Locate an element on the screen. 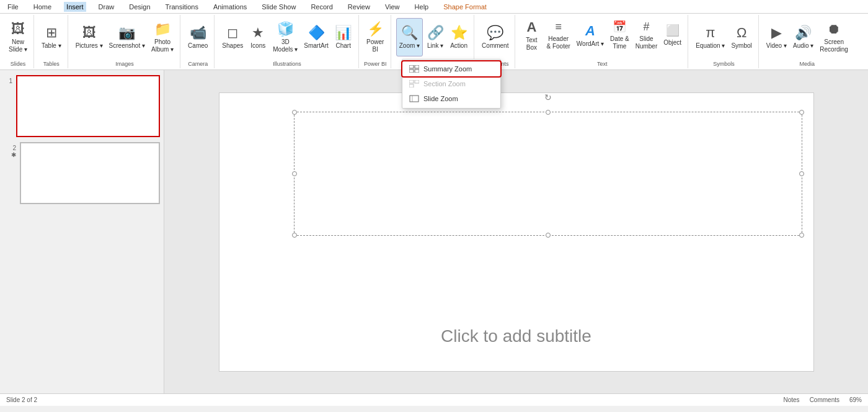 Image resolution: width=868 pixels, height=412 pixels. 3d-models-label: 3DModels ▾ is located at coordinates (285, 46).